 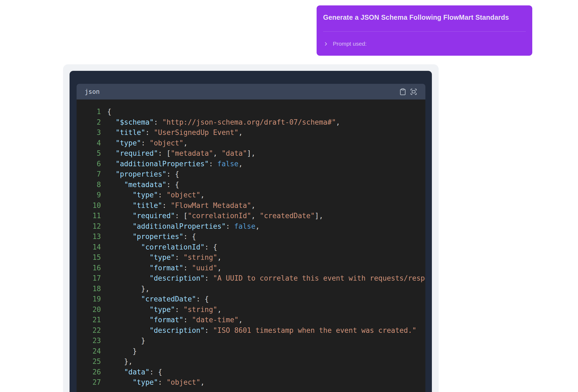 What do you see at coordinates (178, 154) in the screenshot?
I see `code-line-content: "required": ["metadata", "data"],` at bounding box center [178, 154].